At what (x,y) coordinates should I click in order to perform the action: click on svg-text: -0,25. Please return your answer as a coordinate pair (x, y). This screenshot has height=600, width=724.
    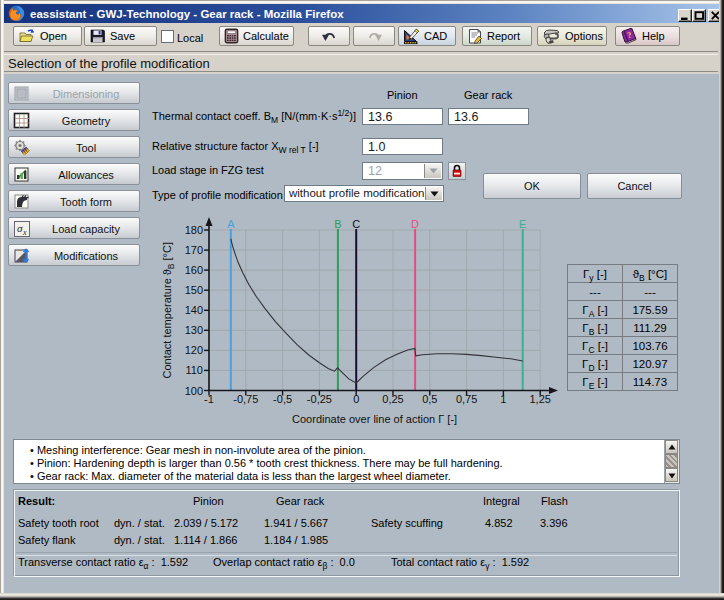
    Looking at the image, I should click on (320, 399).